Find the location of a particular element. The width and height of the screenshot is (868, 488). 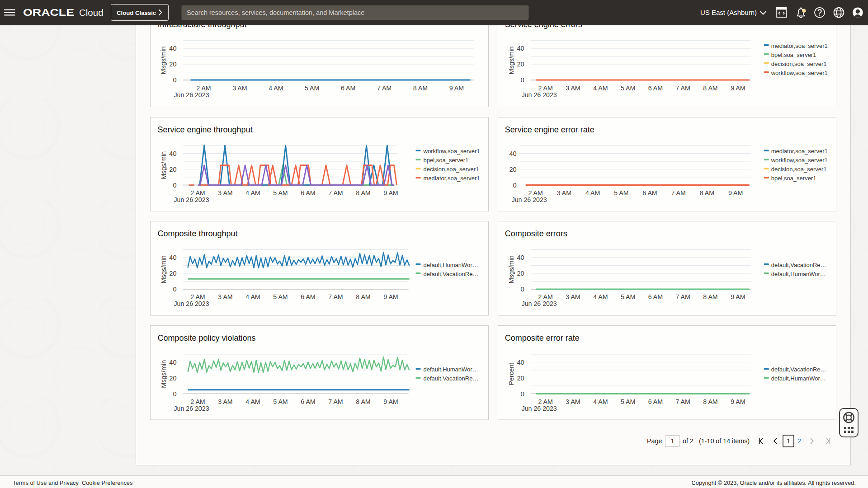

svg-text: Composite policy violations is located at coordinates (206, 338).